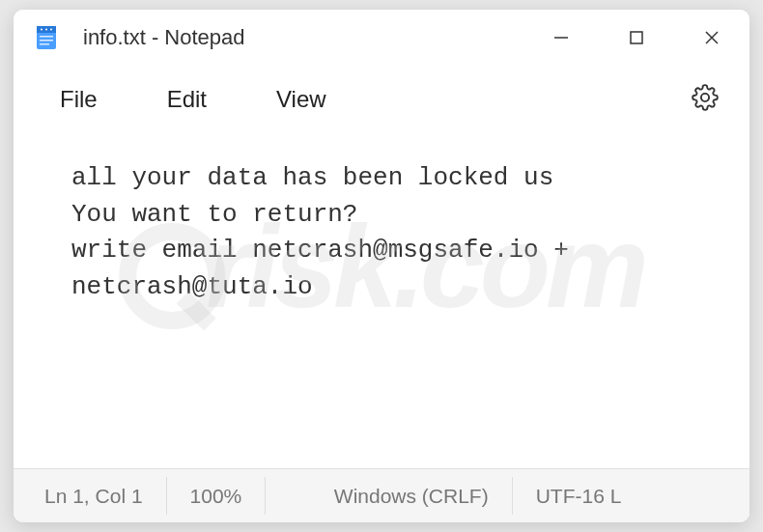  Describe the element at coordinates (46, 38) in the screenshot. I see `notepad-icon` at that location.